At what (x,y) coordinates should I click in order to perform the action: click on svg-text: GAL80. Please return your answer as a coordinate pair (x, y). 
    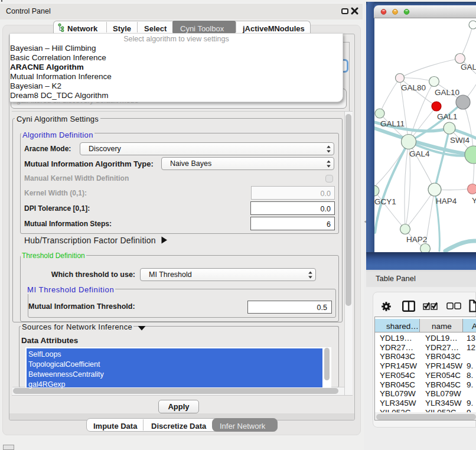
    Looking at the image, I should click on (413, 87).